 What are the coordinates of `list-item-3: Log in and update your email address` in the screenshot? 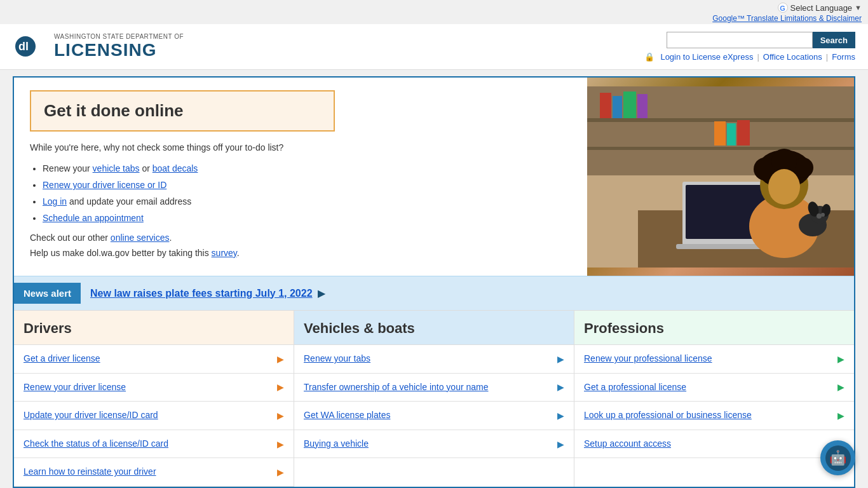 It's located at (307, 202).